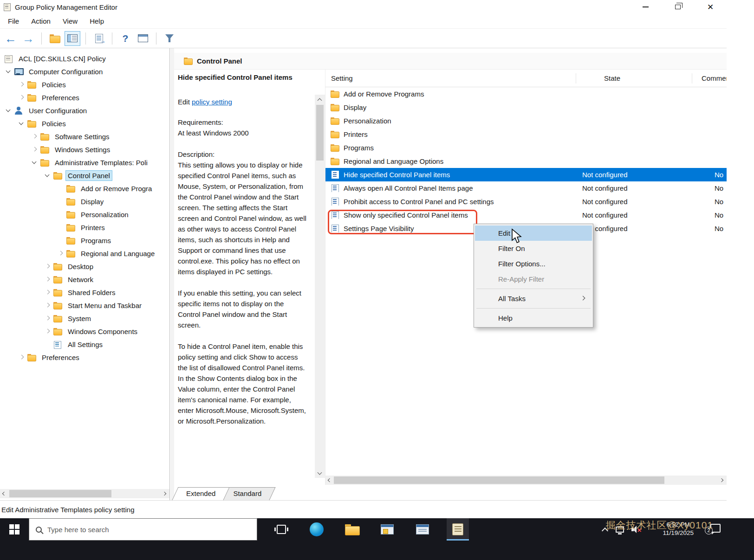 The width and height of the screenshot is (754, 560). What do you see at coordinates (84, 318) in the screenshot?
I see `tree-item: System` at bounding box center [84, 318].